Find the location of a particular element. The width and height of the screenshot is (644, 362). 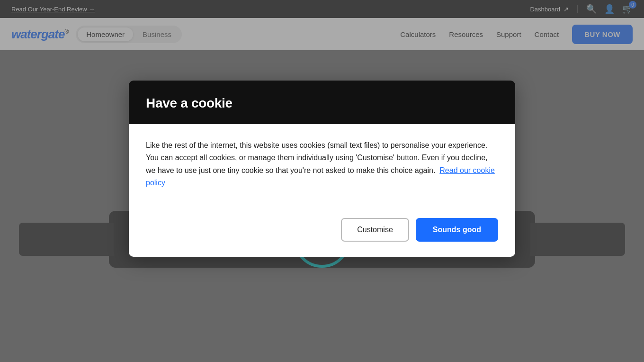

customise-button: Customise is located at coordinates (375, 230).